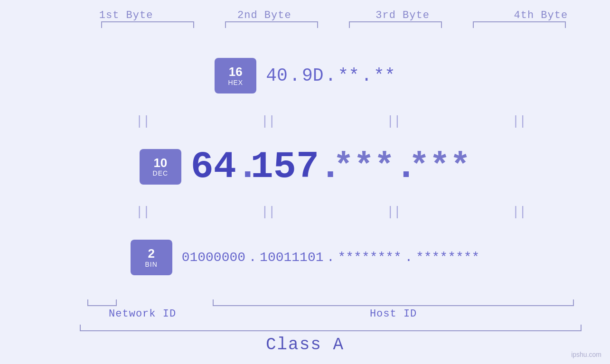 Image resolution: width=610 pixels, height=364 pixels. What do you see at coordinates (285, 167) in the screenshot?
I see `dec-byte2: 157` at bounding box center [285, 167].